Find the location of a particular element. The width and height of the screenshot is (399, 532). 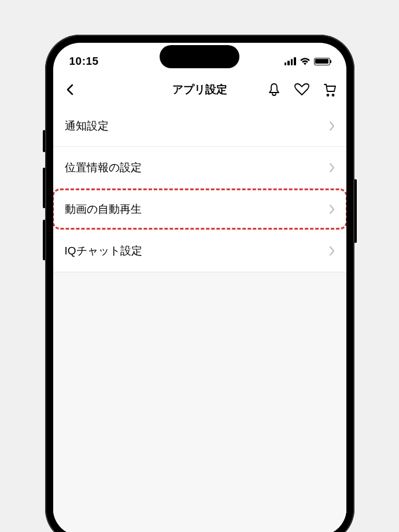

settings-item-label: 通知設定 is located at coordinates (87, 126).